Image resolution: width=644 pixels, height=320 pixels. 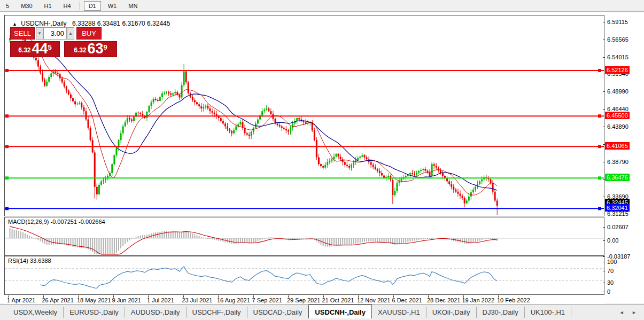 I want to click on chart-tab-usdcad-daily: USDCAD-,Daily, so click(x=278, y=312).